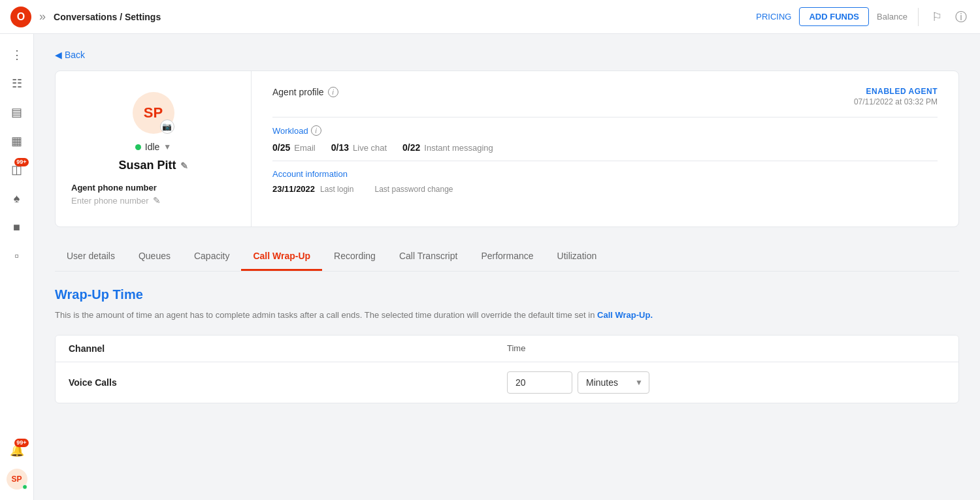 This screenshot has width=980, height=500. Describe the element at coordinates (490, 17) in the screenshot. I see `top-navigation: O » Conversations / Settings PRICING ADD…` at that location.